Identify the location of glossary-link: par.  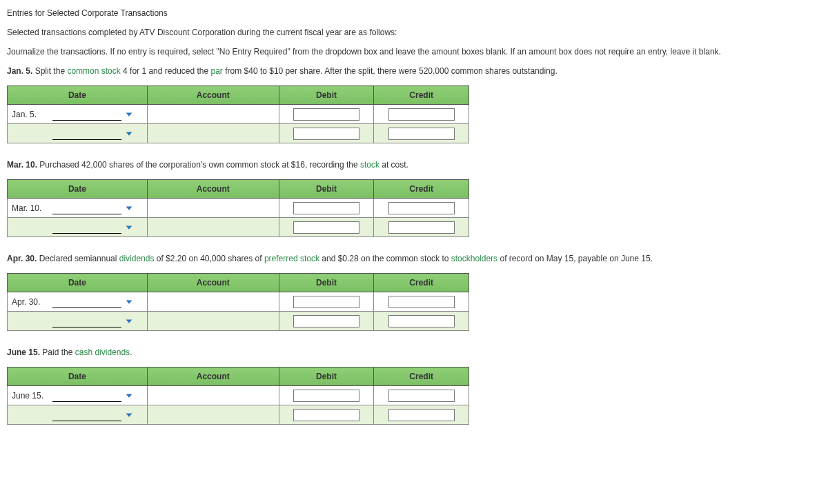
(217, 71).